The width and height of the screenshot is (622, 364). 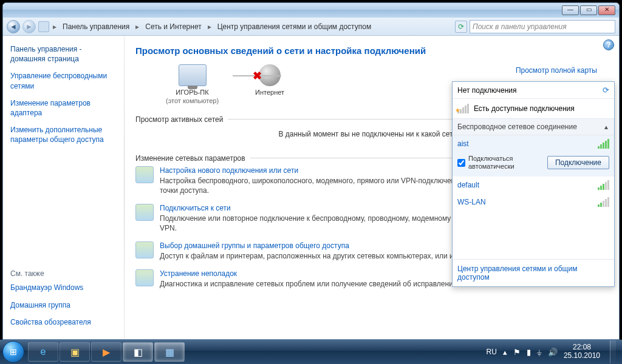 I want to click on app-icon: ◧, so click(x=138, y=352).